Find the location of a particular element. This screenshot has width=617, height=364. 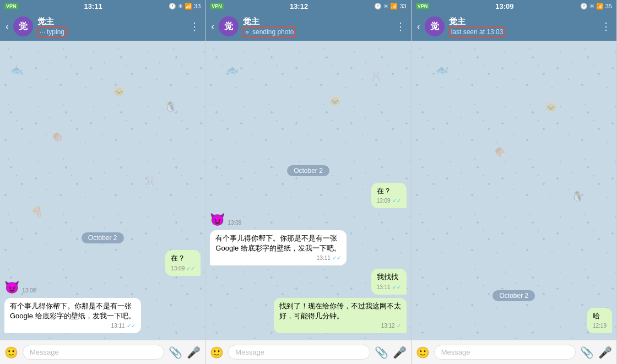

msg-row-1-3: 有个事儿得你帮下。你那是不是有一张Google 给底彩字的壁纸，发我一下吧。 1… is located at coordinates (102, 316).